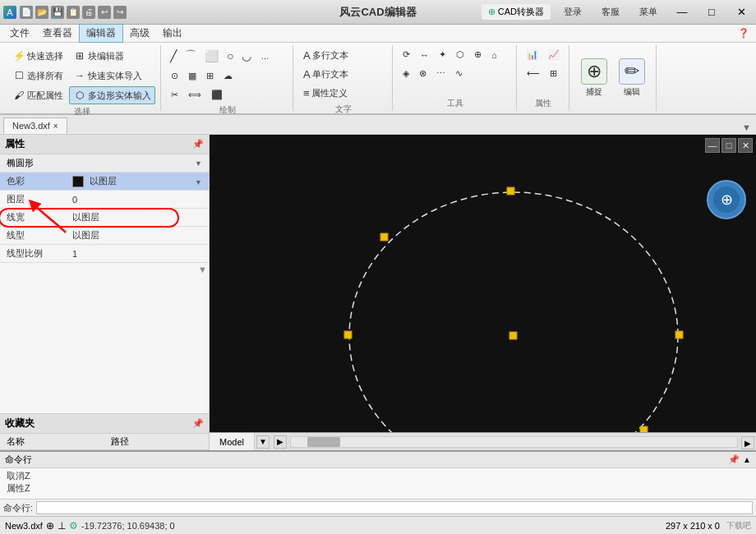 The width and height of the screenshot is (756, 534). I want to click on linescale-row: 线型比例 1, so click(104, 254).